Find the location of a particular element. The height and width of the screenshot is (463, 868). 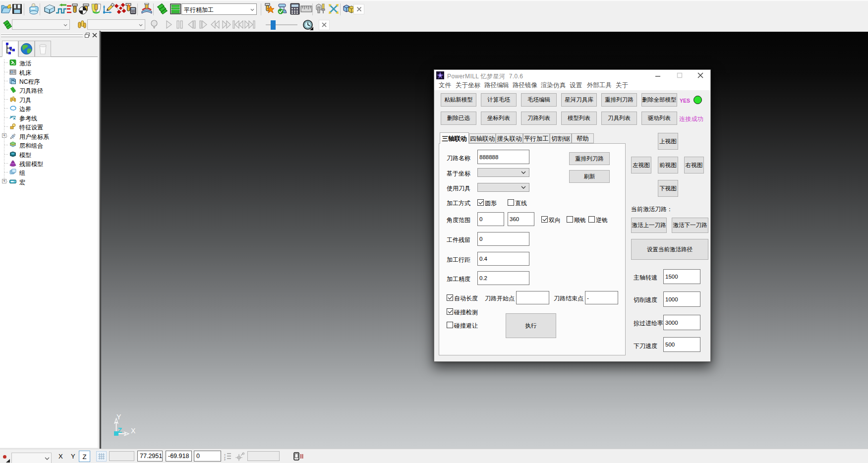

svg-text: X is located at coordinates (133, 431).